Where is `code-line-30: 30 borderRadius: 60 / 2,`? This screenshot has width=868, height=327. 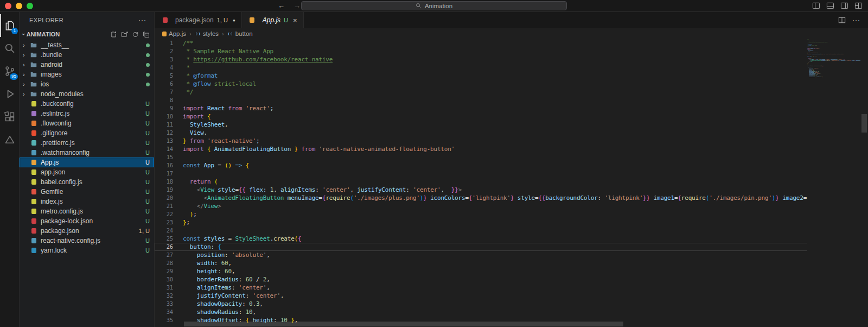
code-line-30: 30 borderRadius: 60 / 2, is located at coordinates (511, 279).